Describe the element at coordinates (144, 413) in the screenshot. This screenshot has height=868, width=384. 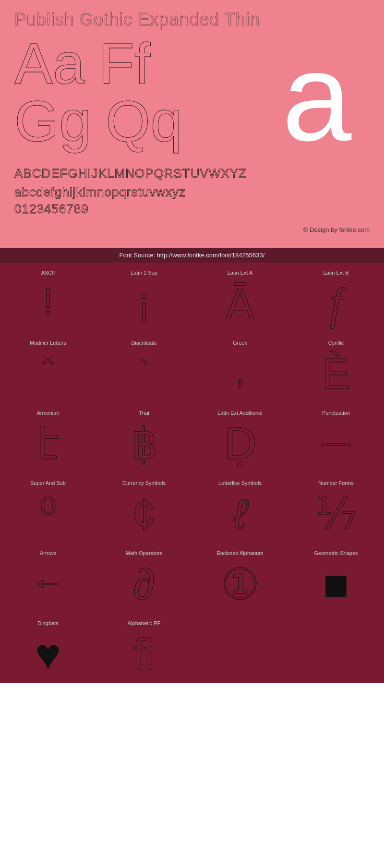
I see `glyph-label-thai: Thai` at that location.